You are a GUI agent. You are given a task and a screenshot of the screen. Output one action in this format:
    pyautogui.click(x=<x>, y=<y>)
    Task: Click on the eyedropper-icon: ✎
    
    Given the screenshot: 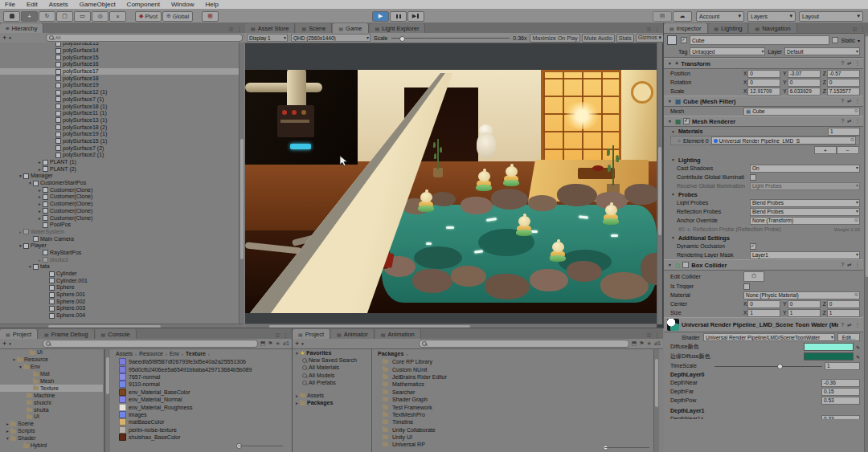 What is the action you would take?
    pyautogui.click(x=858, y=347)
    